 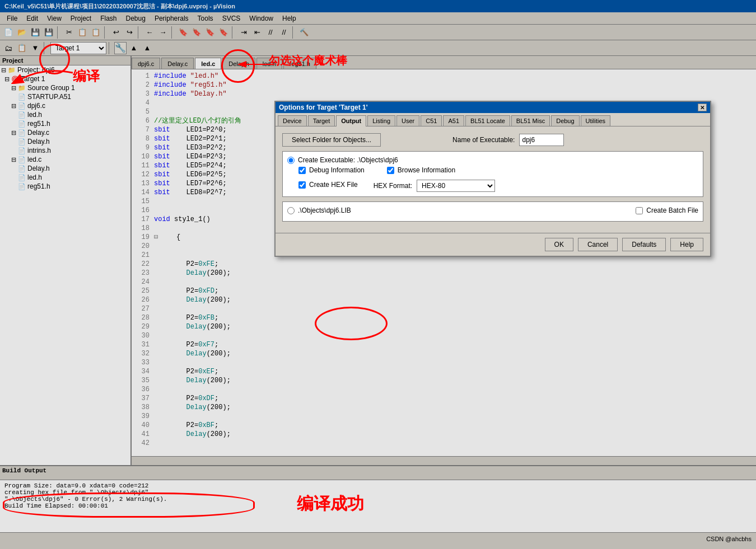 What do you see at coordinates (302, 185) in the screenshot?
I see `create-hex-check` at bounding box center [302, 185].